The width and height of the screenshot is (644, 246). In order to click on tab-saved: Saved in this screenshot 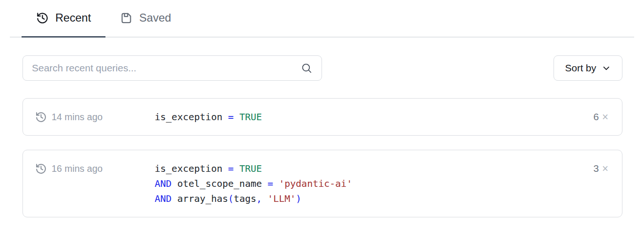, I will do `click(145, 18)`.